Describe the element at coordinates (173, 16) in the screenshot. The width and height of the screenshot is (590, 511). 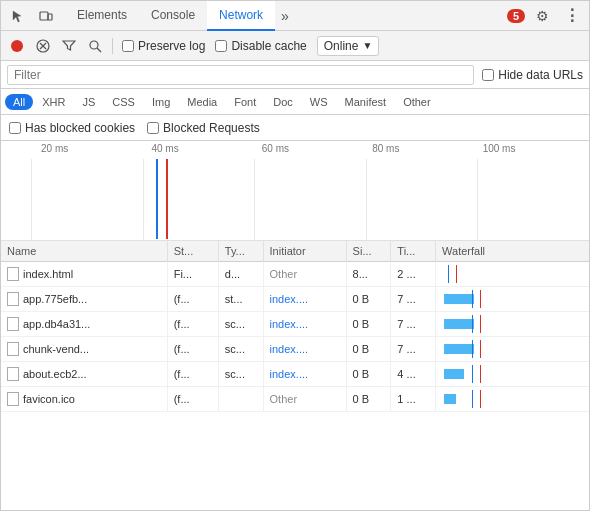
I see `tab-console: Console` at that location.